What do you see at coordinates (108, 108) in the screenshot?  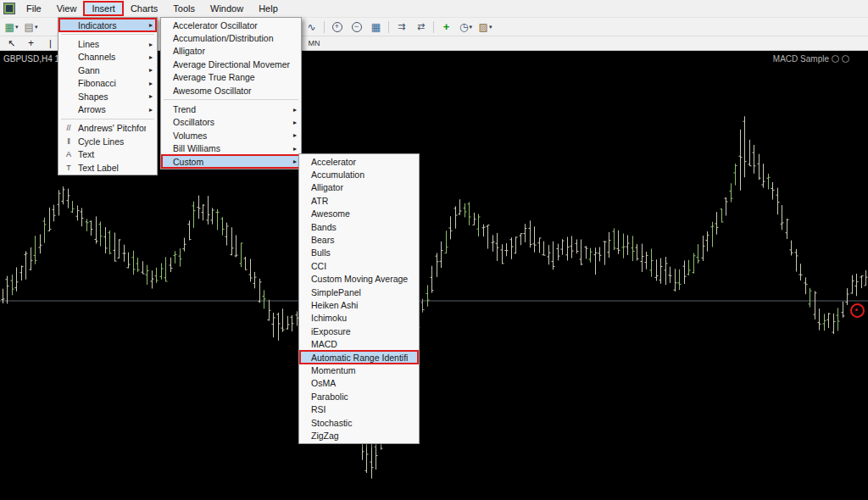 I see `menu-item-arrows: Arrows▸` at bounding box center [108, 108].